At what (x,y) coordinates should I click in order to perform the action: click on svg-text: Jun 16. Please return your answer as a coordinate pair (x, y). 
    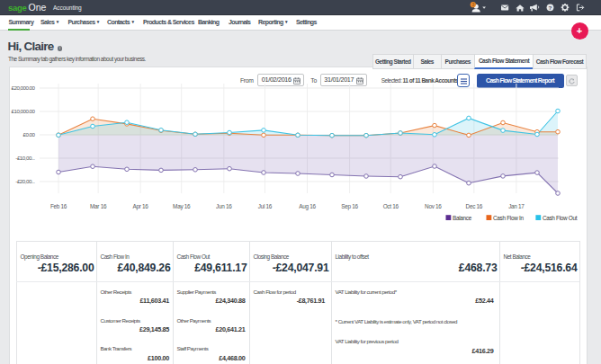
    Looking at the image, I should click on (224, 207).